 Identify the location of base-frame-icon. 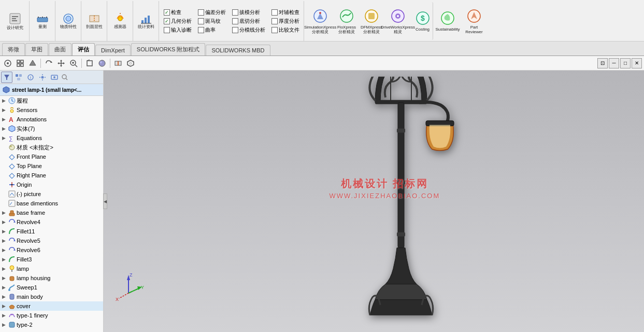
(12, 213).